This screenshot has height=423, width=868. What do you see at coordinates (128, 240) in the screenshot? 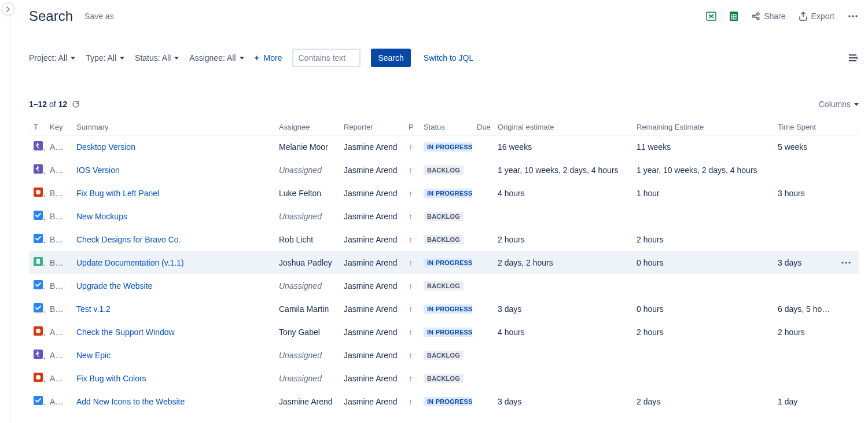
I see `issue-summary-link: Check Designs for Bravo Co.` at bounding box center [128, 240].